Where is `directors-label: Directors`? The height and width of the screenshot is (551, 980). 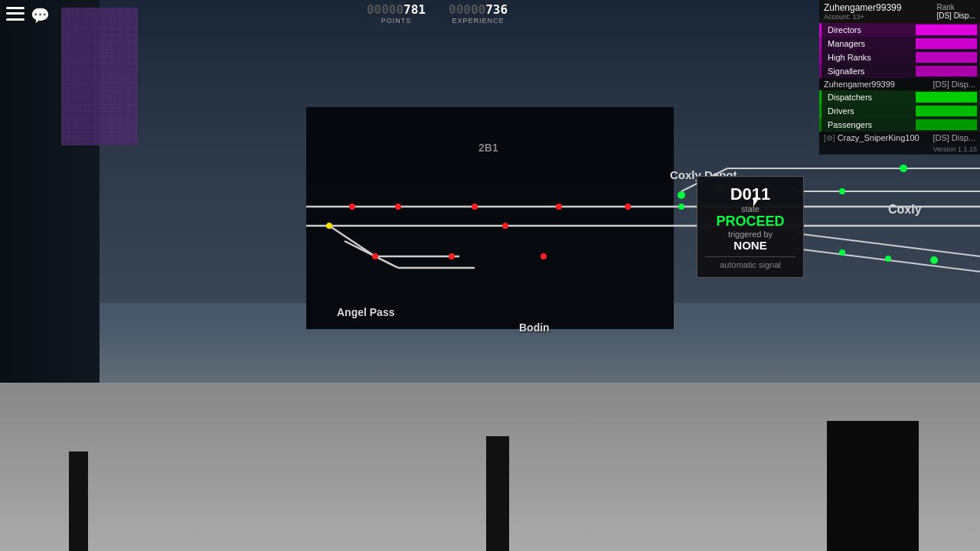
directors-label: Directors is located at coordinates (870, 30).